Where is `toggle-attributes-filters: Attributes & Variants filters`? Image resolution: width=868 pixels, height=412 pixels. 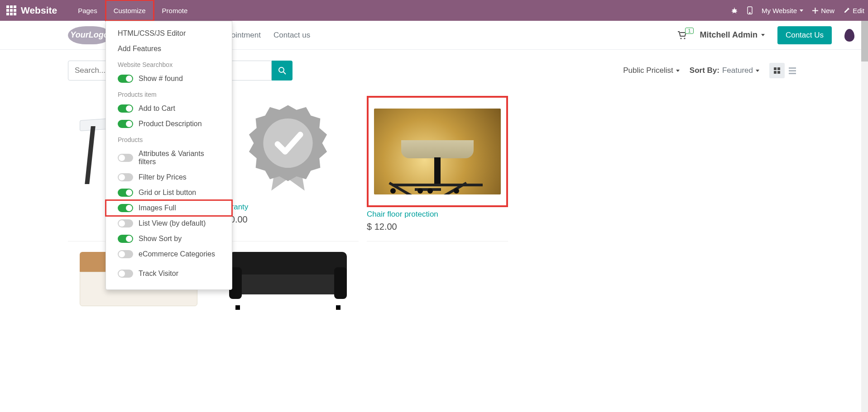
toggle-attributes-filters: Attributes & Variants filters is located at coordinates (169, 158).